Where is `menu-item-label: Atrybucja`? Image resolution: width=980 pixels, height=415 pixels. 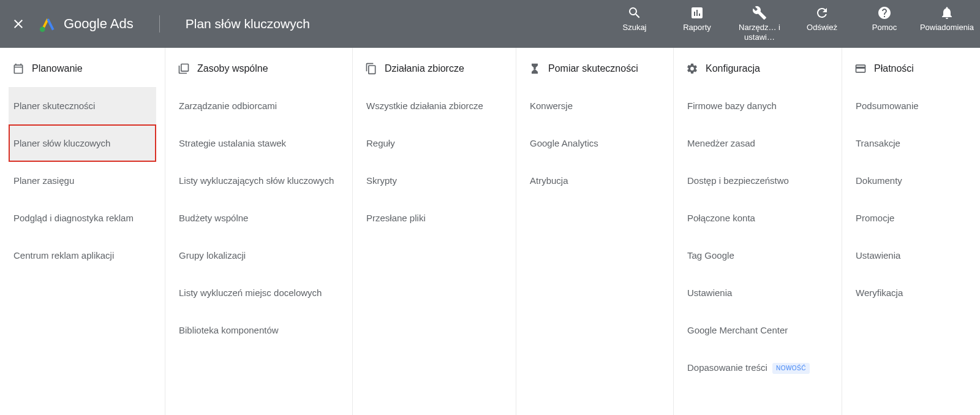
menu-item-label: Atrybucja is located at coordinates (549, 180).